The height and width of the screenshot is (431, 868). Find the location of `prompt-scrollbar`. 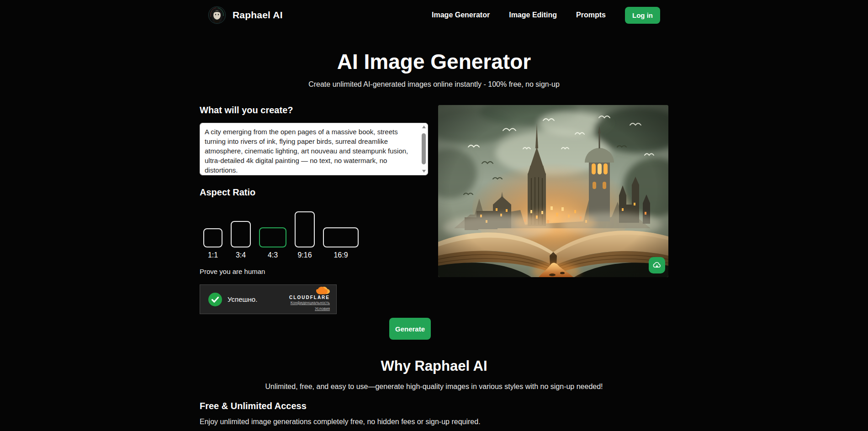

prompt-scrollbar is located at coordinates (424, 149).